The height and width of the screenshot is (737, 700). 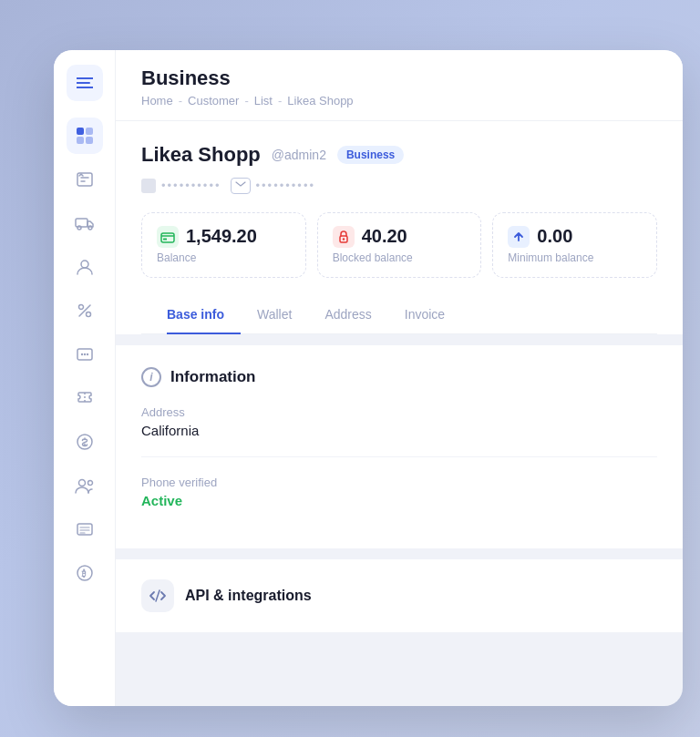 I want to click on balance-icon-main, so click(x=168, y=237).